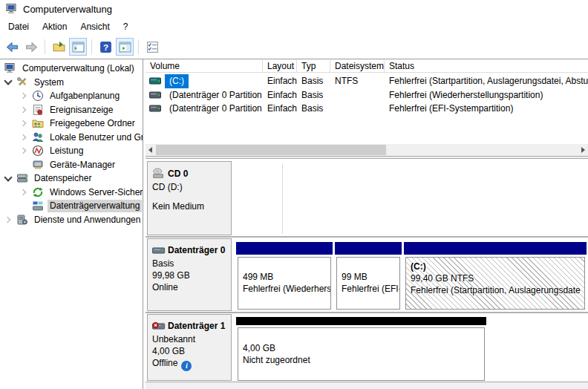 This screenshot has height=389, width=588. Describe the element at coordinates (584, 150) in the screenshot. I see `scroll-right-arrow` at that location.